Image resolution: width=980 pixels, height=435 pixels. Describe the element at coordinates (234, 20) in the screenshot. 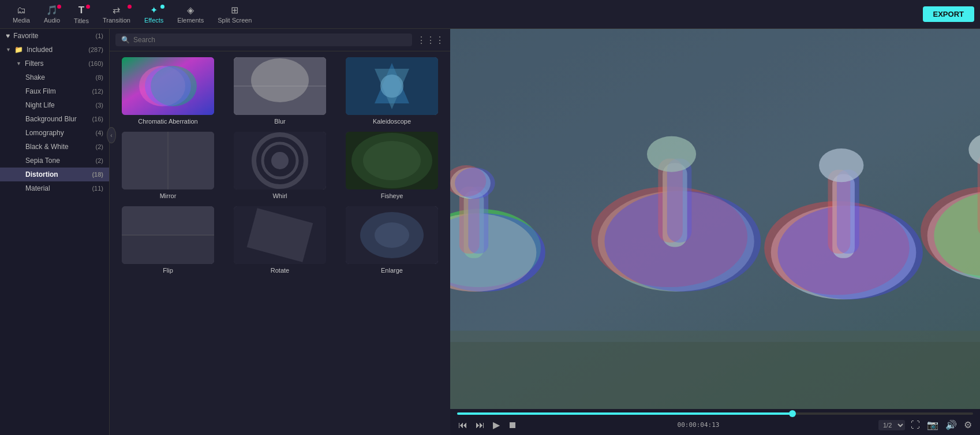

I see `toolbar-splitscreen-label: Split Screen` at that location.